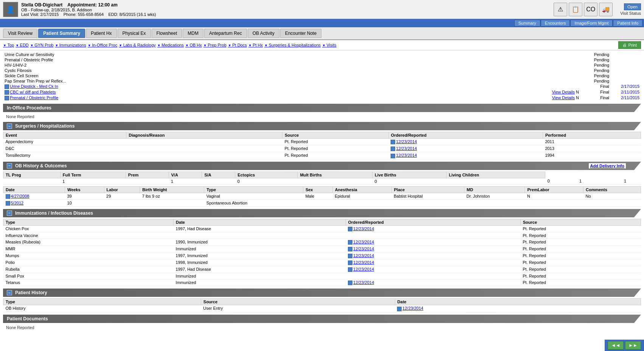  Describe the element at coordinates (62, 33) in the screenshot. I see `tab-patient-summary: Patient Summary` at that location.